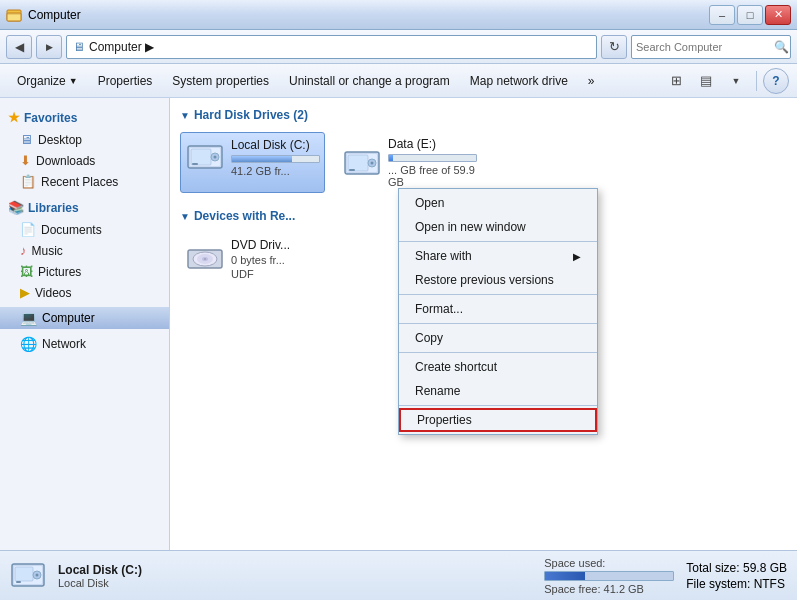  I want to click on local-disk-c-info: Local Disk (C:) 41.2 GB fr..., so click(276, 158).